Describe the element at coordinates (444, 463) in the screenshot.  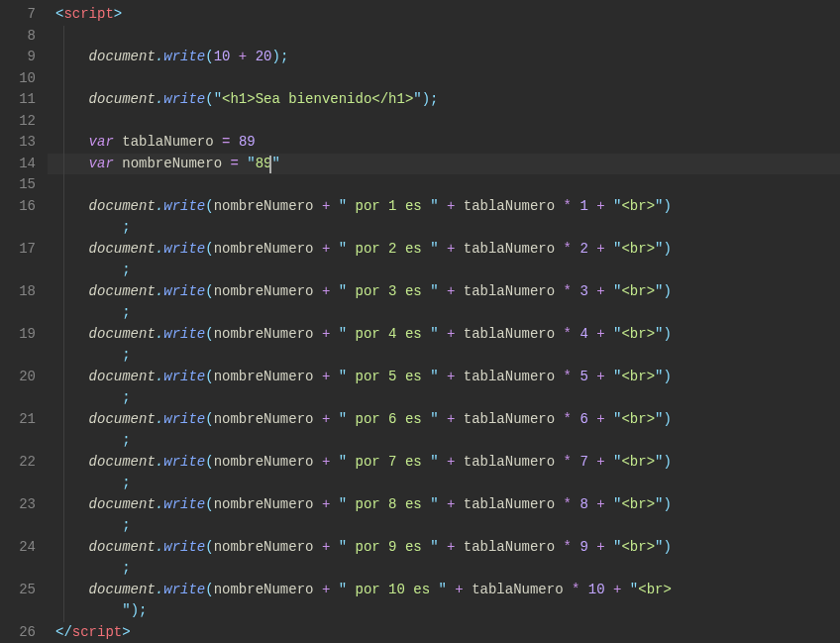
I see `code-line: document.write(nombreNumero + " por 7 es…` at that location.